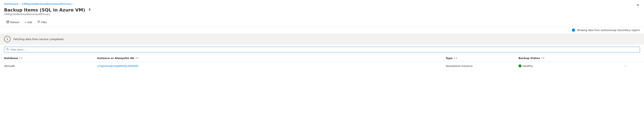 This screenshot has height=136, width=644. Describe the element at coordinates (571, 66) in the screenshot. I see `cell-backup-status: Healthy` at that location.